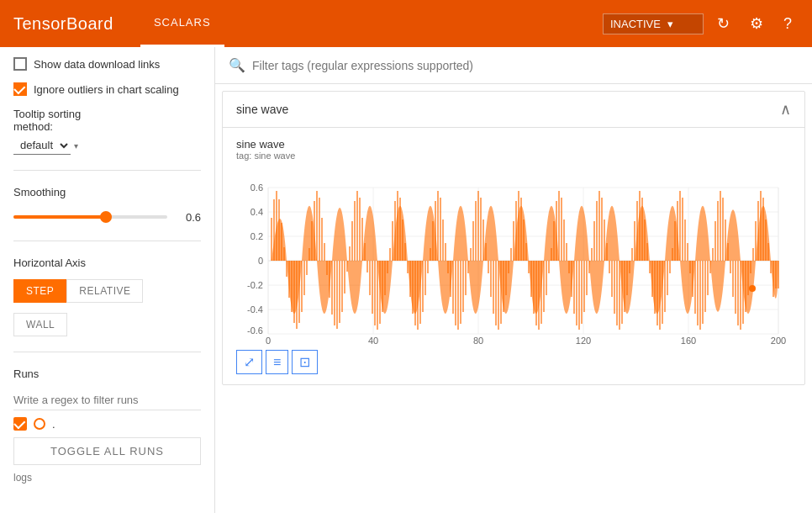 This screenshot has height=513, width=812. I want to click on run-dot-icon, so click(40, 424).